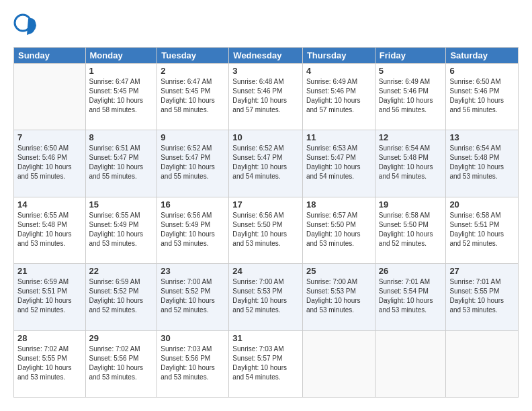  Describe the element at coordinates (122, 137) in the screenshot. I see `day-number: 8` at that location.